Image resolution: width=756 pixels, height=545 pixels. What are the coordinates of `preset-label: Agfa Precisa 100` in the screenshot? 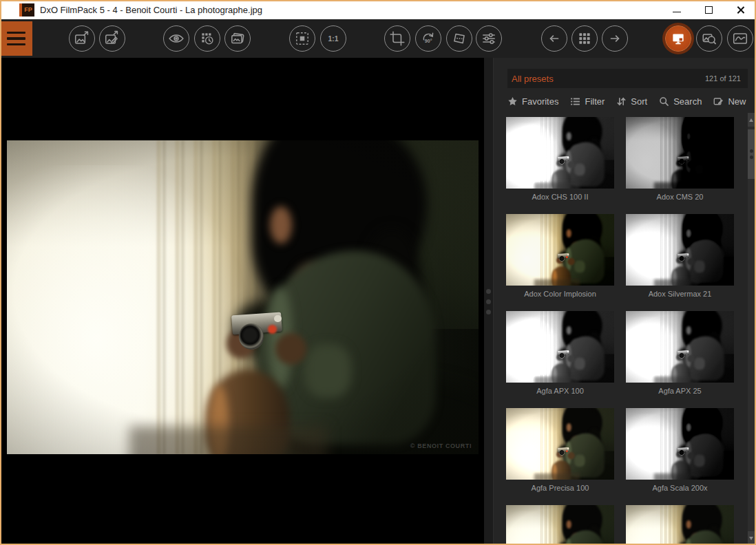 It's located at (560, 489).